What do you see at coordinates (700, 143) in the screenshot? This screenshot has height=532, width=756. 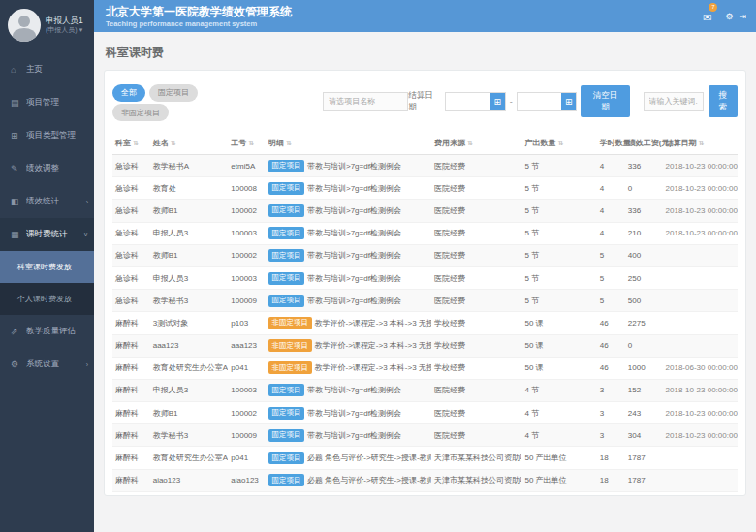 I see `column-header: 结算日期⇅` at bounding box center [700, 143].